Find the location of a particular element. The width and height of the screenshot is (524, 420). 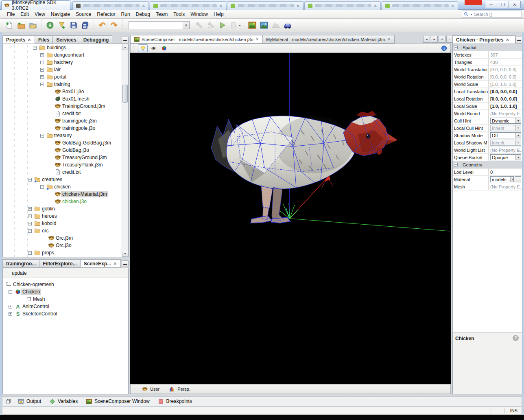

tree-item-label: buildings is located at coordinates (56, 48).